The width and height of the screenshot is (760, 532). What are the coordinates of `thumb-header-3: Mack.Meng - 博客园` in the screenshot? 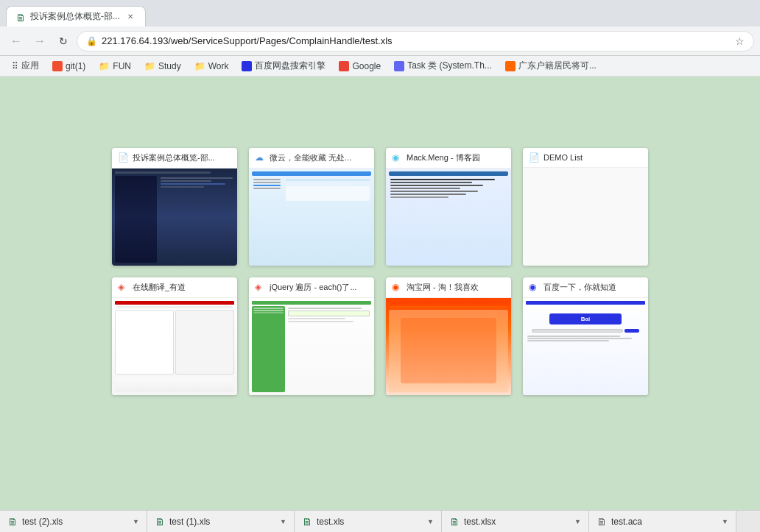 It's located at (448, 158).